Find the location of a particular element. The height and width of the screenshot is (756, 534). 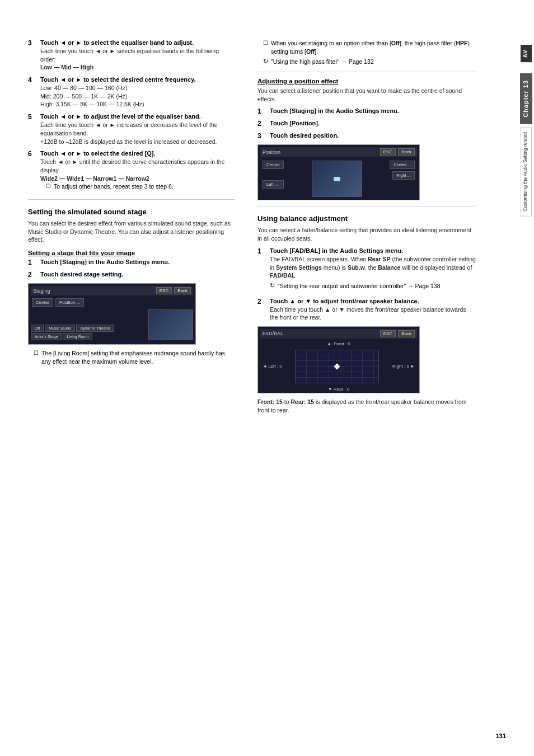

pos-step-2: 2 Touch [Position]. is located at coordinates (367, 124).